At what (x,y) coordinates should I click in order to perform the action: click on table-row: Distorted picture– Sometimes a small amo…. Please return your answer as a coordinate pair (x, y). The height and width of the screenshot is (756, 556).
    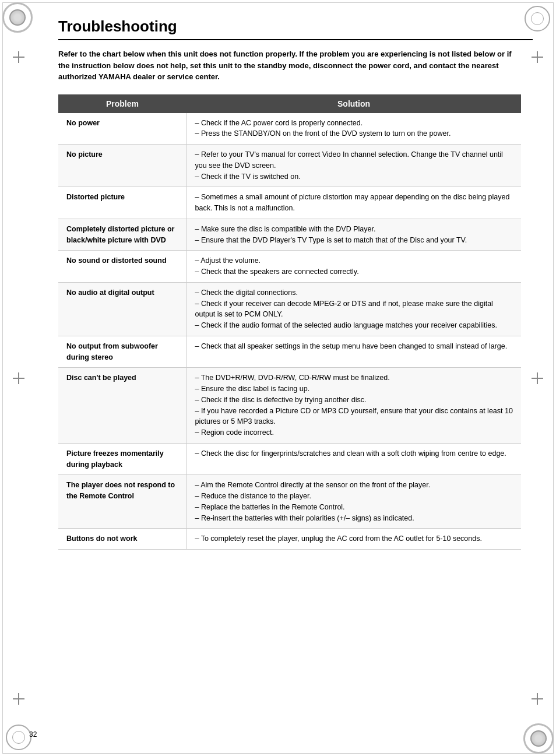
    Looking at the image, I should click on (290, 203).